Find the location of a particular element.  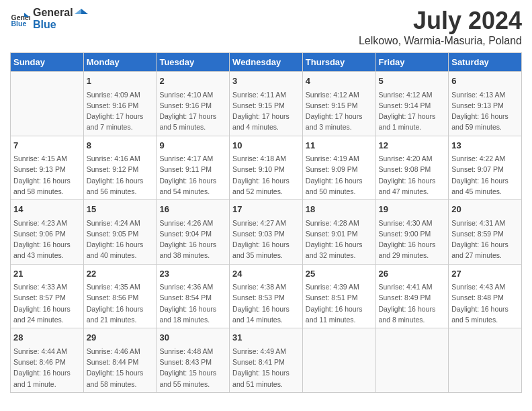

day-number: 26 is located at coordinates (412, 274).